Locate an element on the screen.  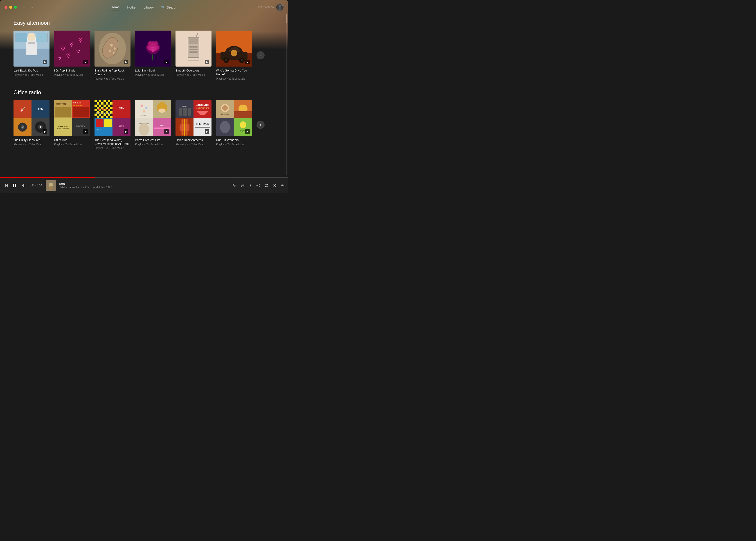
expand-button is located at coordinates (282, 186).